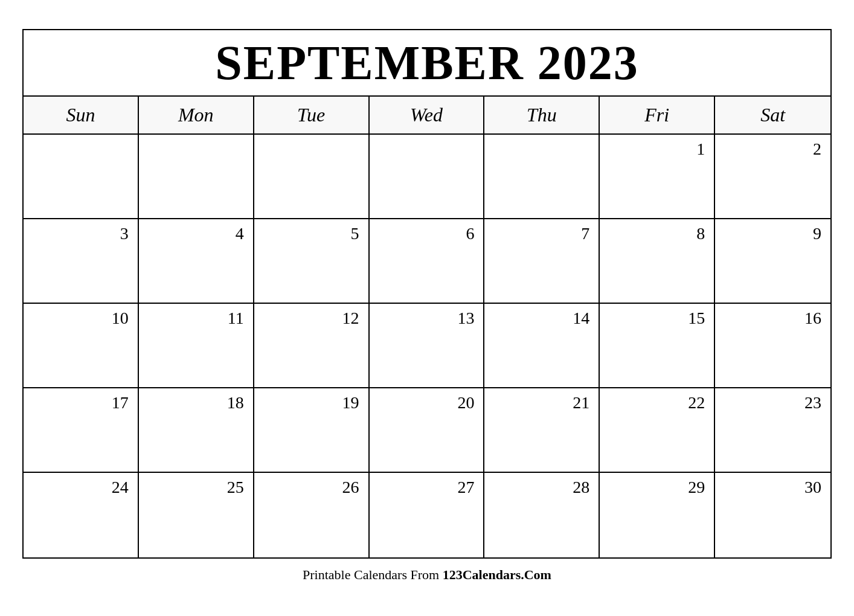 The height and width of the screenshot is (616, 854). I want to click on day-cell-23: 23, so click(773, 431).